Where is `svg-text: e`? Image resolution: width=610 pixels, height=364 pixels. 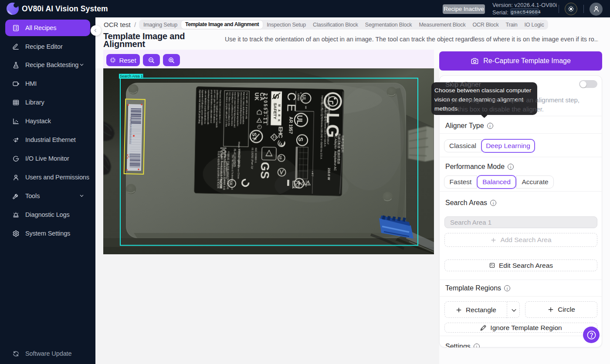 svg-text: e is located at coordinates (259, 120).